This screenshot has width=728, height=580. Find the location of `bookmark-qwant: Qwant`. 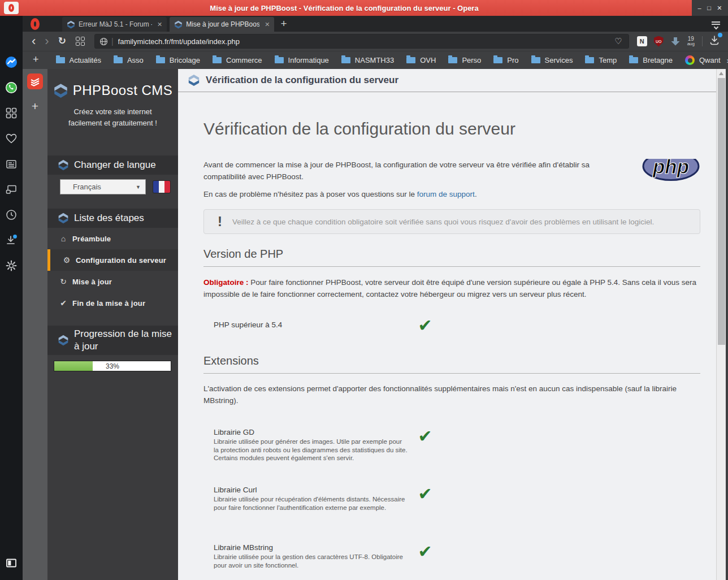

bookmark-qwant: Qwant is located at coordinates (703, 60).